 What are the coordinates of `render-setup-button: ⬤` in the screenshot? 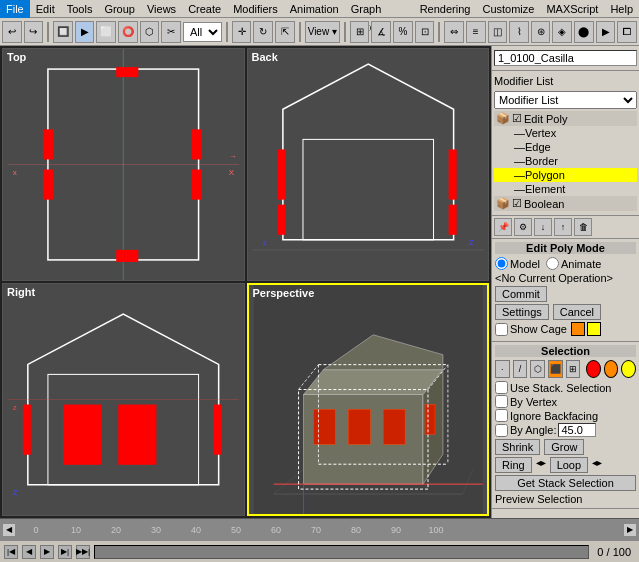 It's located at (584, 32).